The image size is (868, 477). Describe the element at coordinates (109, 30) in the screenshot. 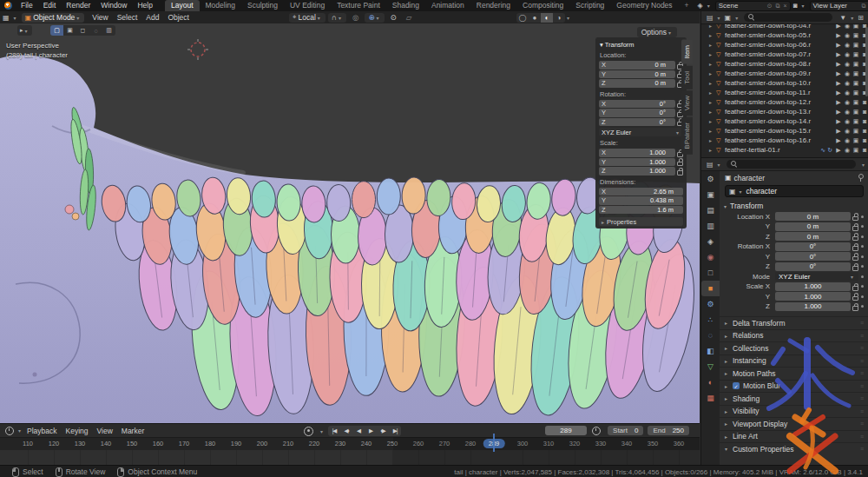

I see `paint-select-tool: ▥` at that location.